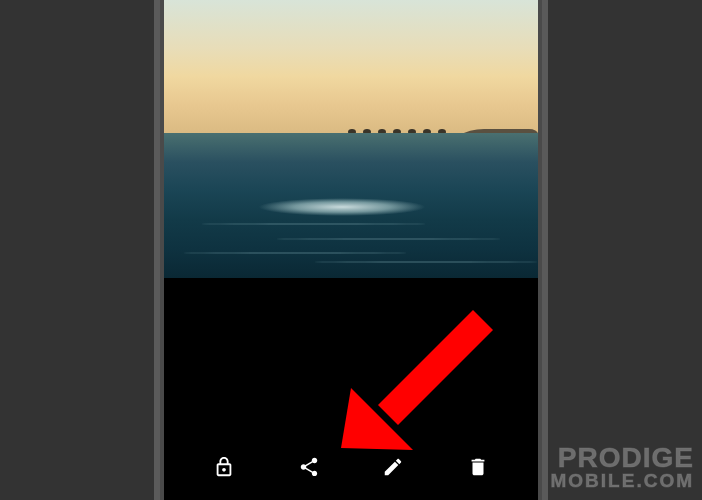  Describe the element at coordinates (623, 468) in the screenshot. I see `watermark: PRODIGE MOBILE.COM` at that location.